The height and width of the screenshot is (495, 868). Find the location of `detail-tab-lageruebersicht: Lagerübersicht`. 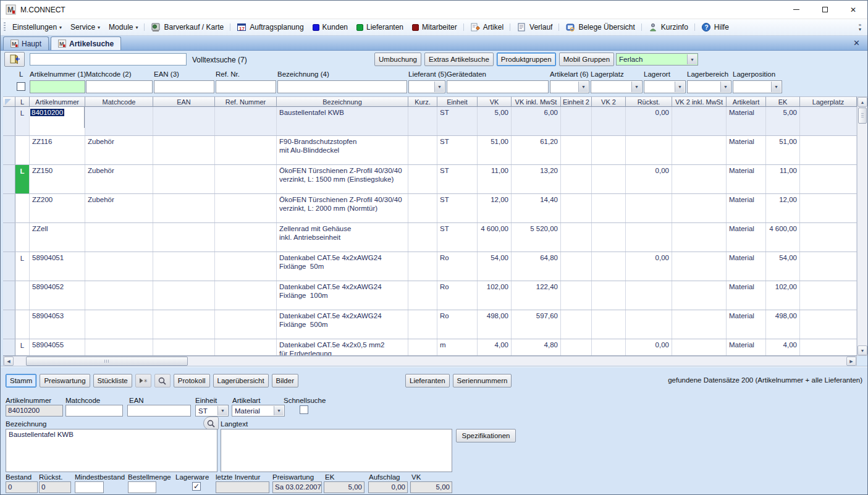

detail-tab-lageruebersicht: Lagerübersicht is located at coordinates (241, 381).